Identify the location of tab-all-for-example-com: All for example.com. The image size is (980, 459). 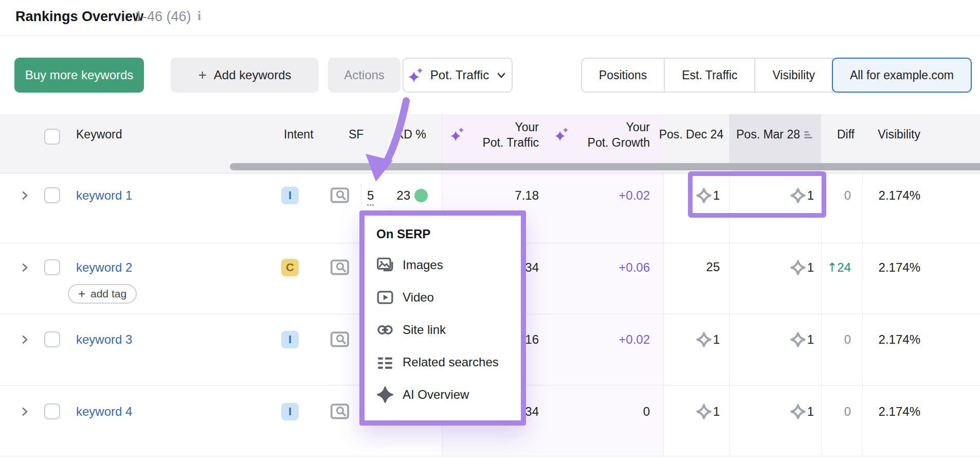
(902, 75).